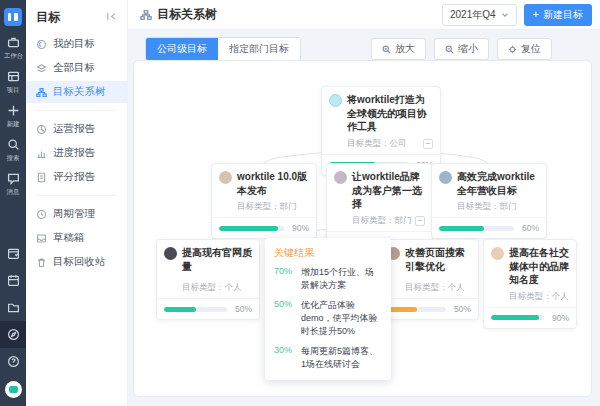 This screenshot has height=406, width=600. I want to click on goal-card: 改善页面搜索引擎优化 目标类型：个人 50%, so click(429, 280).